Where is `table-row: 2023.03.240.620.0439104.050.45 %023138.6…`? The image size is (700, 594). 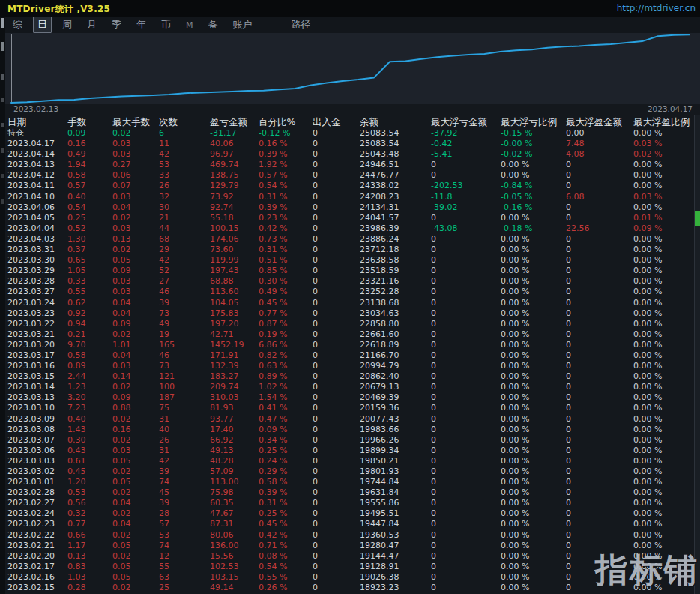
table-row: 2023.03.240.620.0439104.050.45 %023138.6… is located at coordinates (350, 303).